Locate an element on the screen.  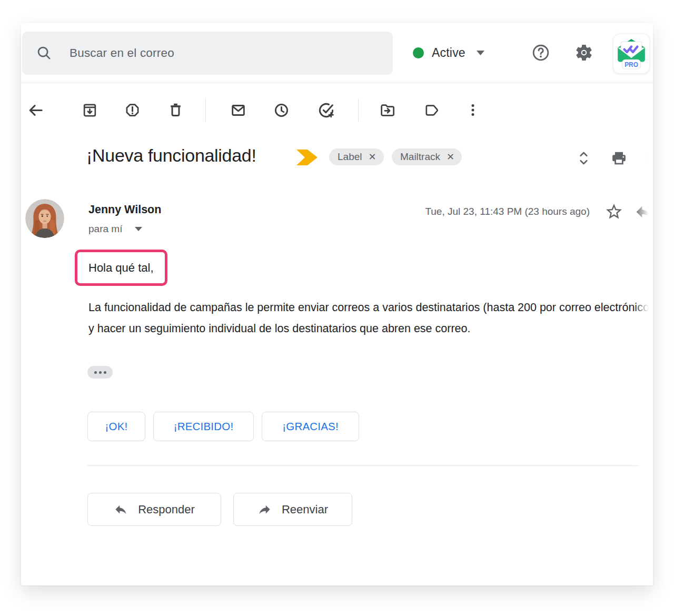
recipient-details-dropdown: para mí is located at coordinates (115, 229).